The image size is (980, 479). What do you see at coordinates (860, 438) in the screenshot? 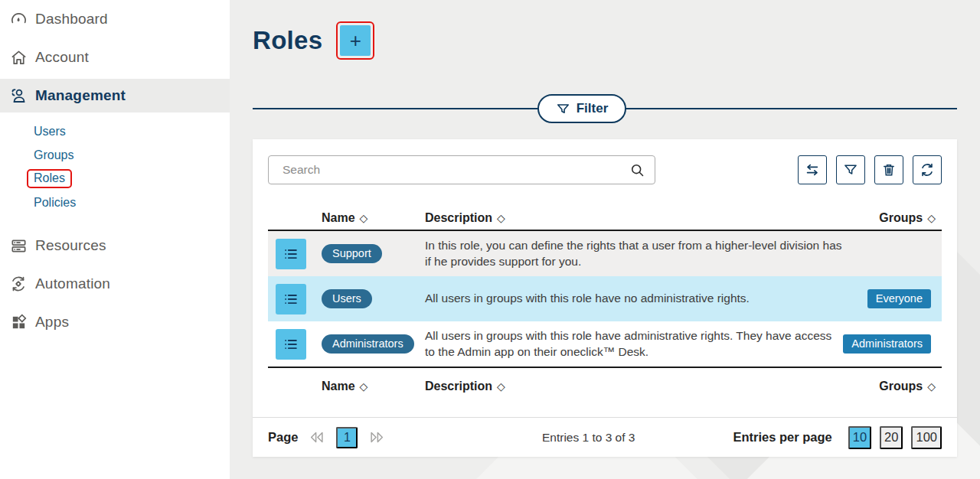
I see `per-page-option-10: 10` at bounding box center [860, 438].